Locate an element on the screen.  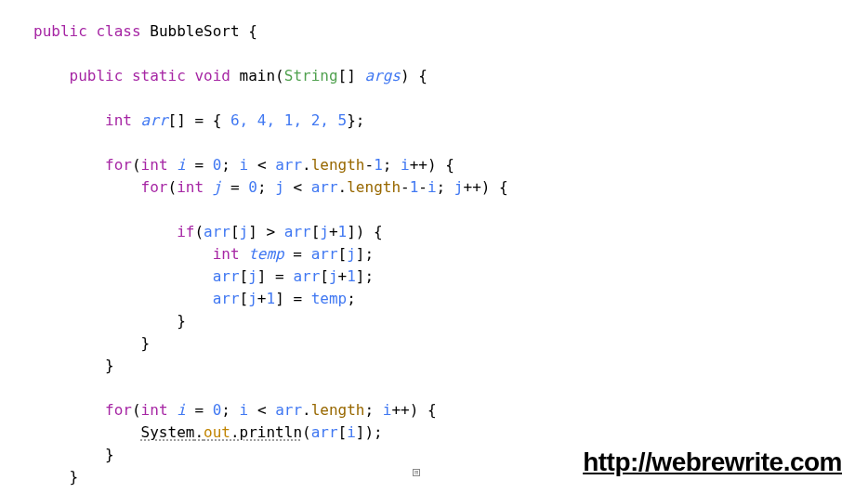
kw-public: public is located at coordinates (60, 32).